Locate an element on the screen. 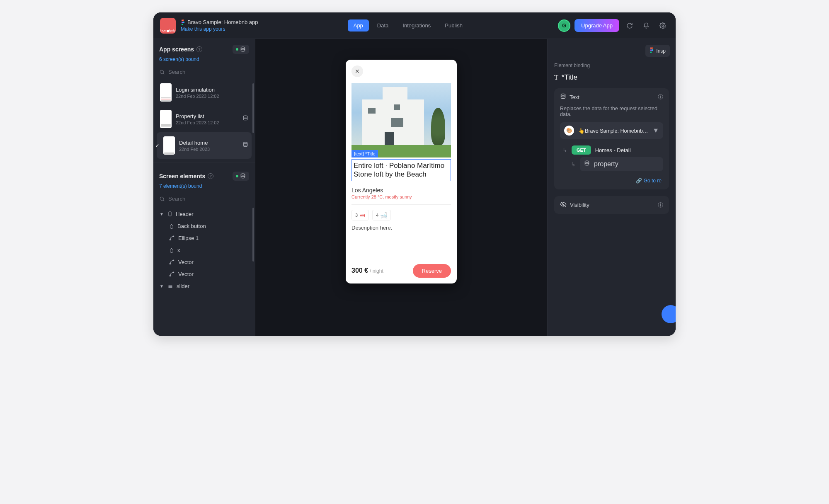 This screenshot has width=829, height=504. collection-selector: 🎨 👆Bravo Sample: Homebnb app (... ▼ is located at coordinates (612, 131).